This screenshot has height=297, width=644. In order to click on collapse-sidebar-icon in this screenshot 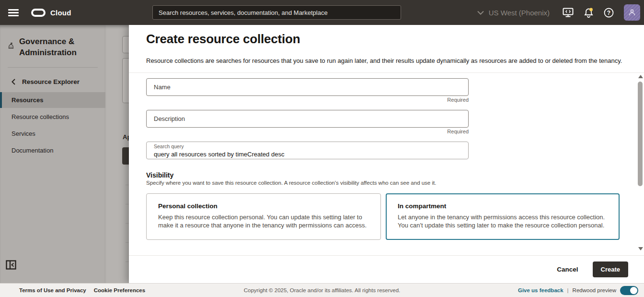, I will do `click(11, 266)`.